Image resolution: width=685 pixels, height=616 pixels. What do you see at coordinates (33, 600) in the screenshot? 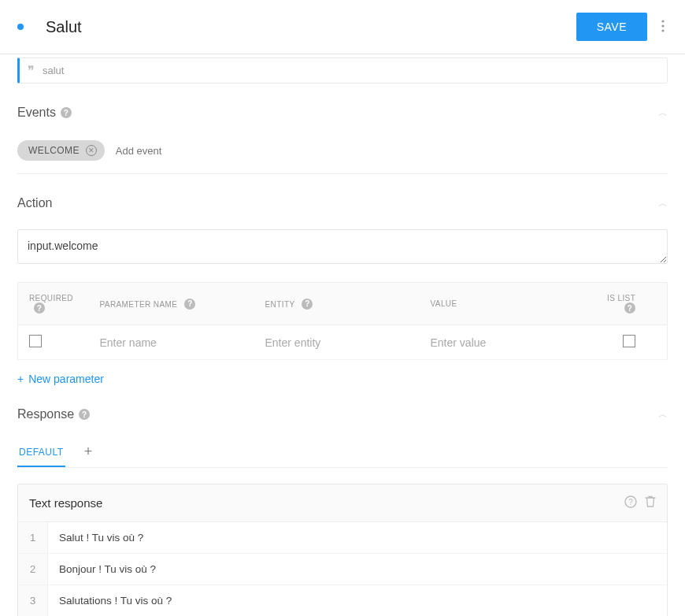
I see `row-number: 3` at bounding box center [33, 600].